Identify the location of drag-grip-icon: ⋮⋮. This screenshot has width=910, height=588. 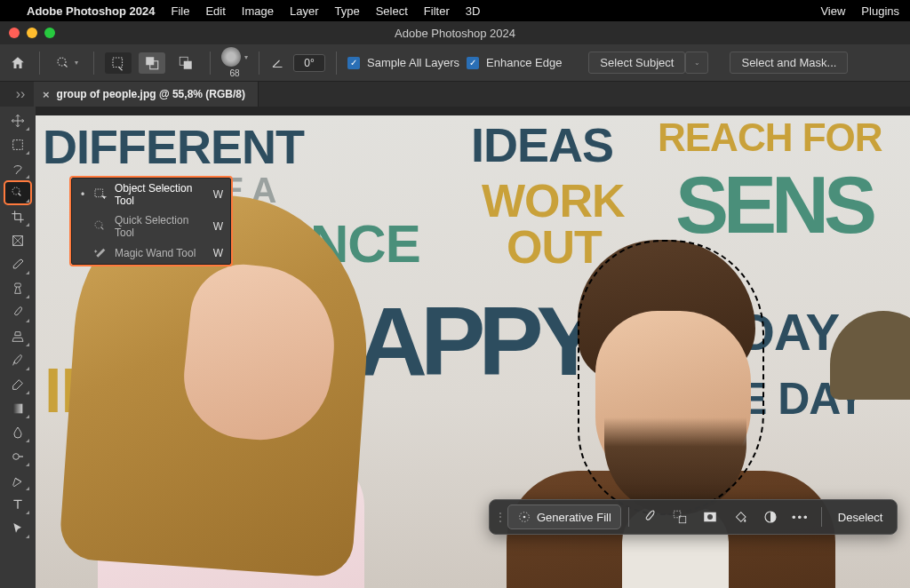
(499, 517).